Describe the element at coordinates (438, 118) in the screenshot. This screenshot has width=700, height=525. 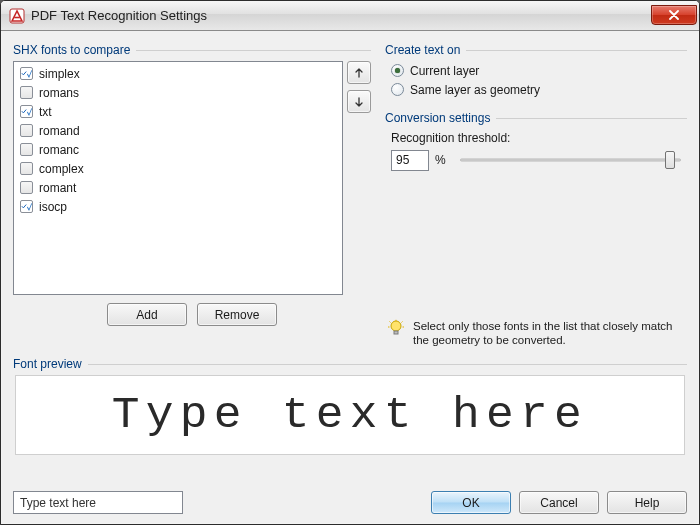
I see `conversion-settings-label: Conversion settings` at that location.